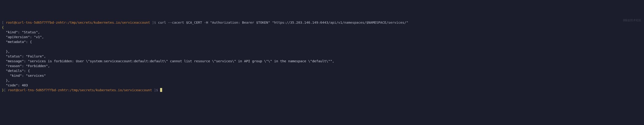  Describe the element at coordinates (632, 20) in the screenshot. I see `watermark: @掘金技术社区` at that location.